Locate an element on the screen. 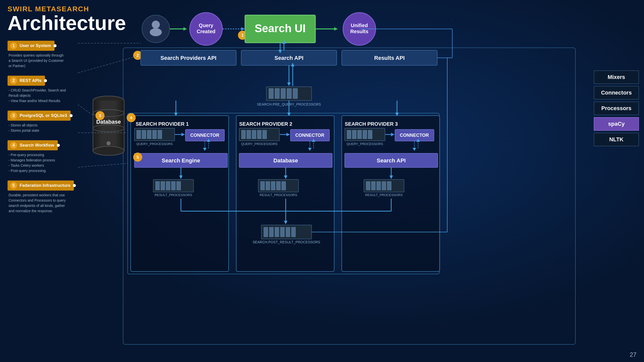 Image resolution: width=644 pixels, height=362 pixels. badge-text-3: PostgreSQL or SQLite3 is located at coordinates (43, 116).